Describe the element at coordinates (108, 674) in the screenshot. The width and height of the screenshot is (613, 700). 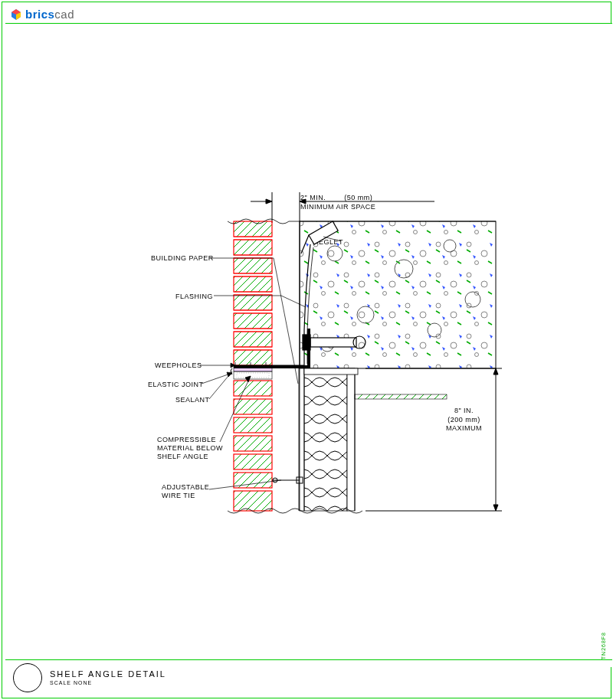
I see `drawing-title: SHELF ANGLE DETAIL` at that location.